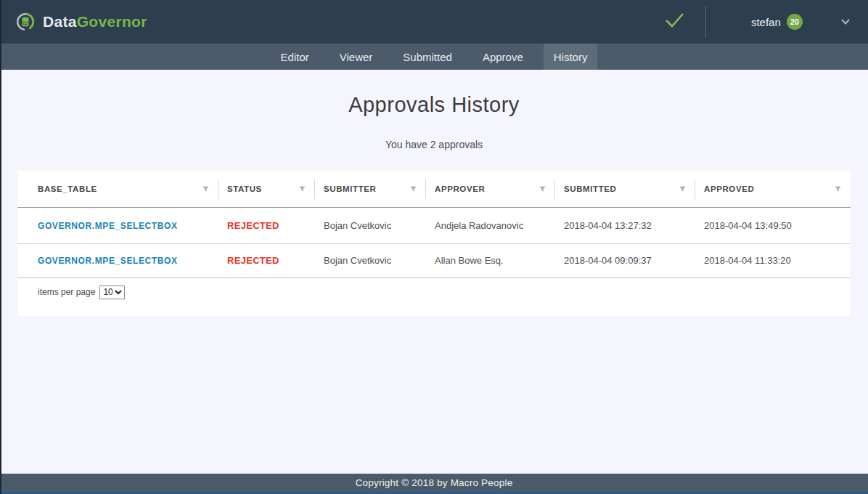 Image resolution: width=868 pixels, height=494 pixels. I want to click on column-header-label: APPROVED, so click(729, 189).